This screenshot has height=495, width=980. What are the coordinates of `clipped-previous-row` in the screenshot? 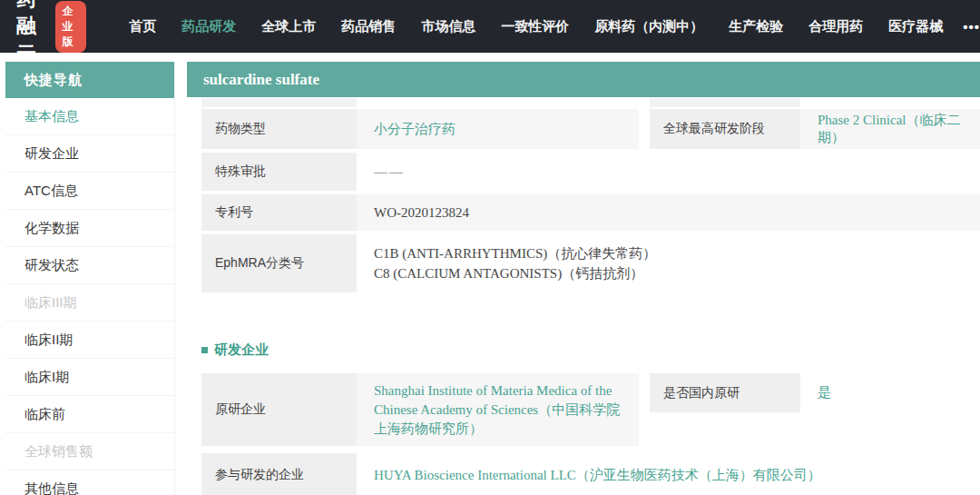 It's located at (583, 103).